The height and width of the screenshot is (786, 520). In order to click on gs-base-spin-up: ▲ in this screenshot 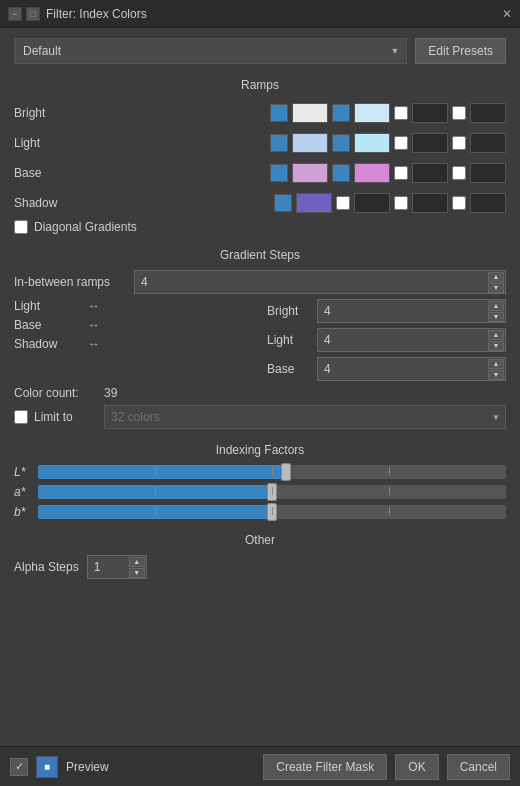, I will do `click(496, 364)`.